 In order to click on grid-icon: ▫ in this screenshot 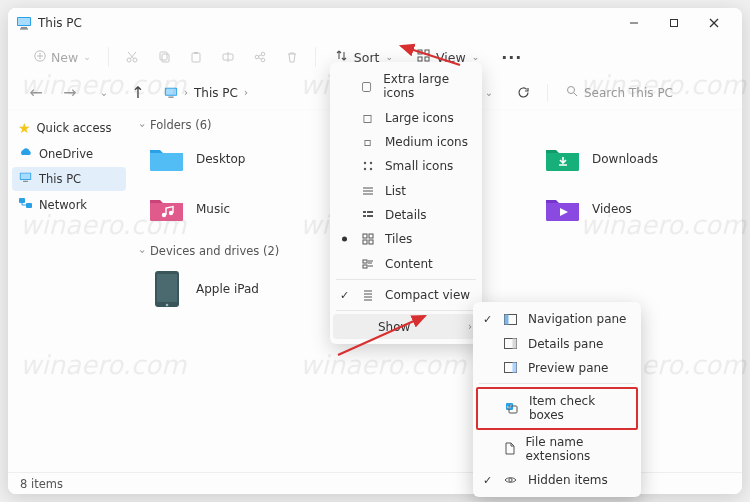, I will do `click(368, 142)`.